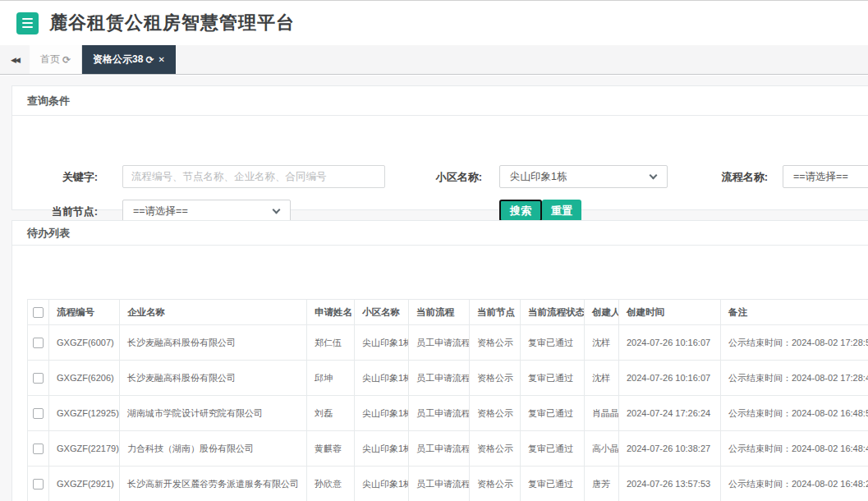  Describe the element at coordinates (448, 312) in the screenshot. I see `table-header-row: 流程编号企业名称申请姓名小区名称当前流程当前节点当前流程状态创建人创建时间备注` at that location.